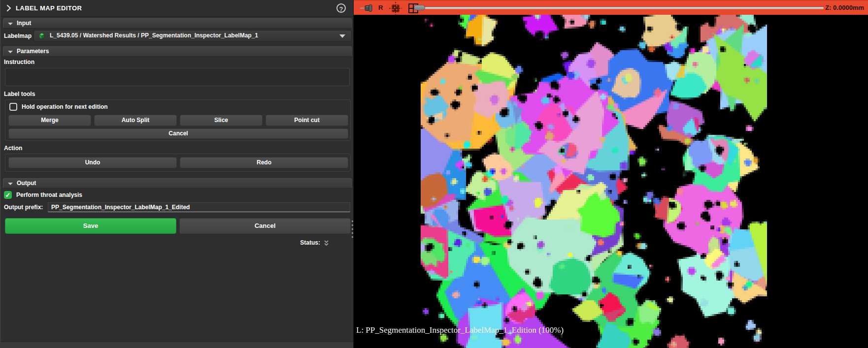 This screenshot has width=868, height=348. What do you see at coordinates (177, 183) in the screenshot?
I see `section-header-output: Output` at bounding box center [177, 183].